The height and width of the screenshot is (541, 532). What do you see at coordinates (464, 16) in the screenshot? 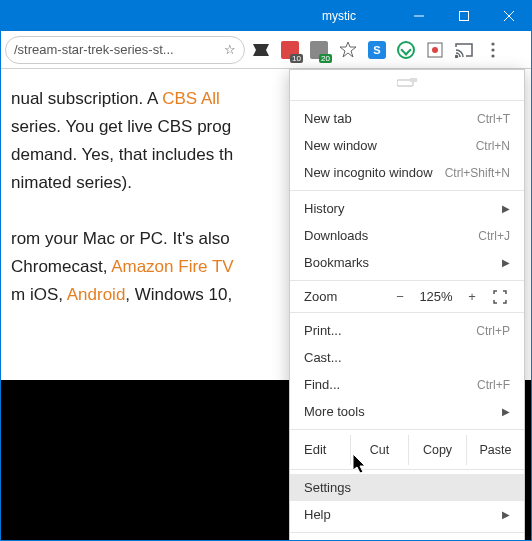
I see `maximize-button` at bounding box center [464, 16].